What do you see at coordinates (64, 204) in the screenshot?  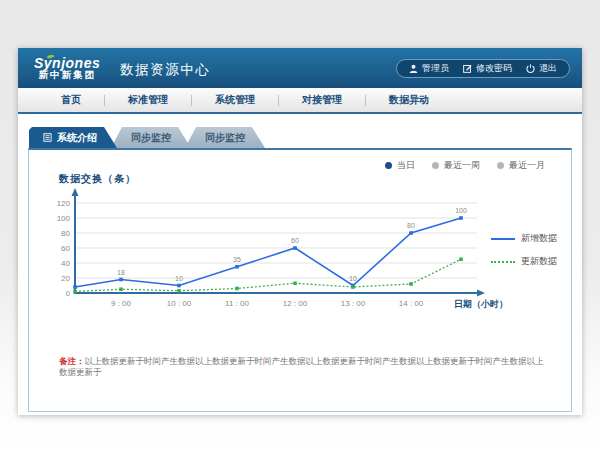 I see `svg-text: 120` at bounding box center [64, 204].